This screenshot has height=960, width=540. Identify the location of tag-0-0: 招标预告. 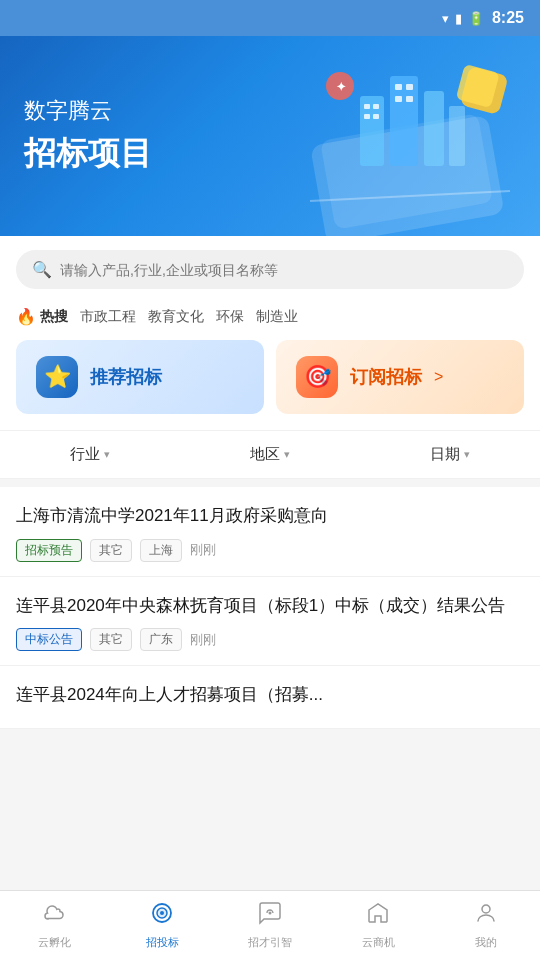
(49, 550).